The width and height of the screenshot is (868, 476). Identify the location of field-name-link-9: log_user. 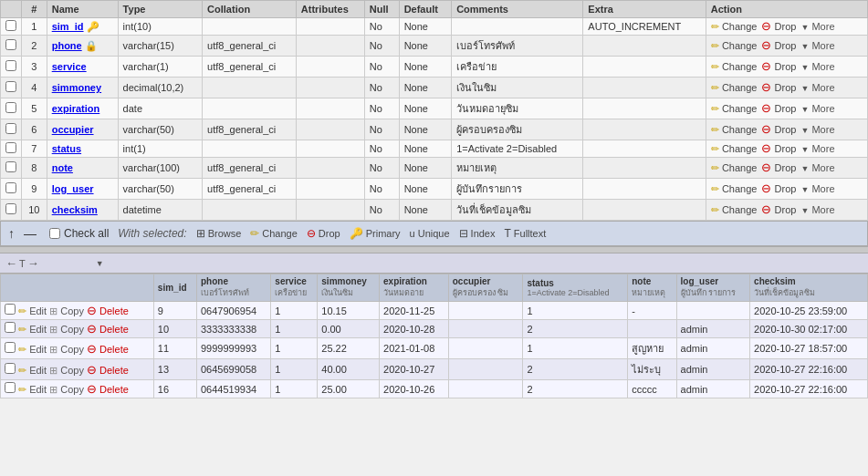
(73, 189).